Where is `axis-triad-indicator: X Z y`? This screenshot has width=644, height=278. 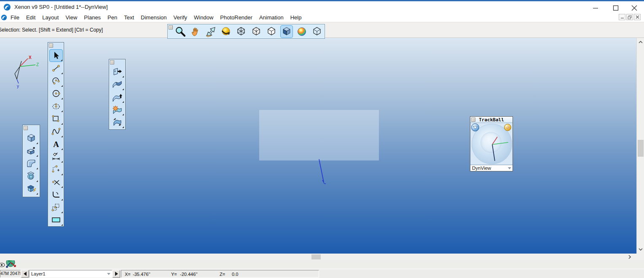
axis-triad-indicator: X Z y is located at coordinates (25, 72).